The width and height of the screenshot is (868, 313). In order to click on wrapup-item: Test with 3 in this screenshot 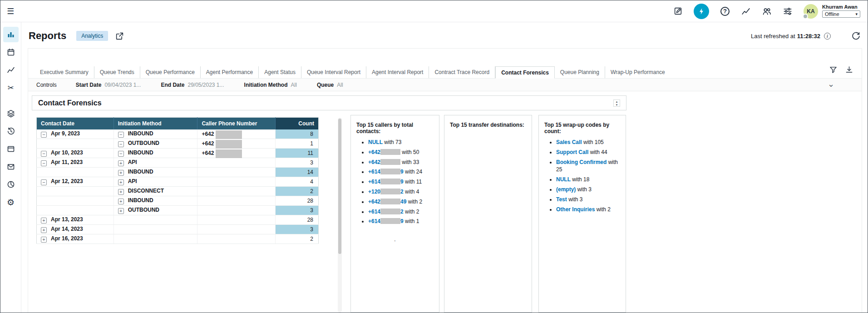, I will do `click(588, 200)`.